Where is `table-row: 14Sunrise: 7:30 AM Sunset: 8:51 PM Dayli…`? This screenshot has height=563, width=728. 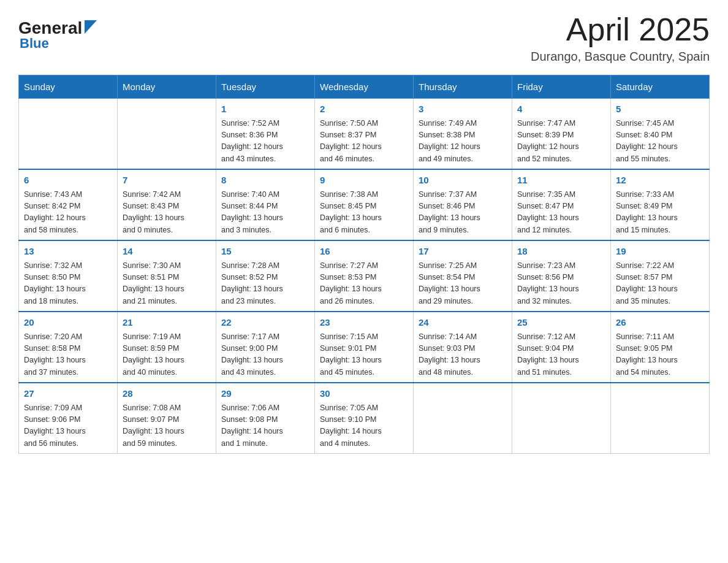
table-row: 14Sunrise: 7:30 AM Sunset: 8:51 PM Dayli… is located at coordinates (167, 276).